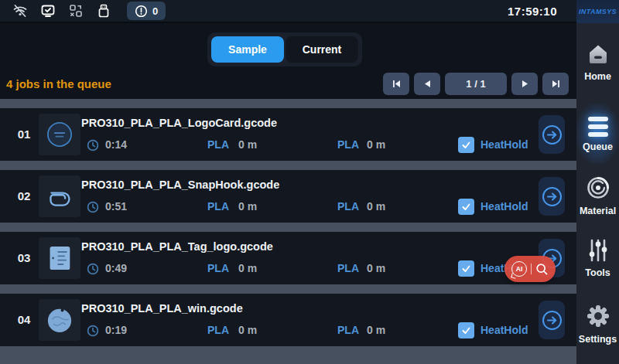  I want to click on queue-row-1: 01 PRO310_PLA_PLA_LogoCard.gcode 0:14, so click(288, 134).